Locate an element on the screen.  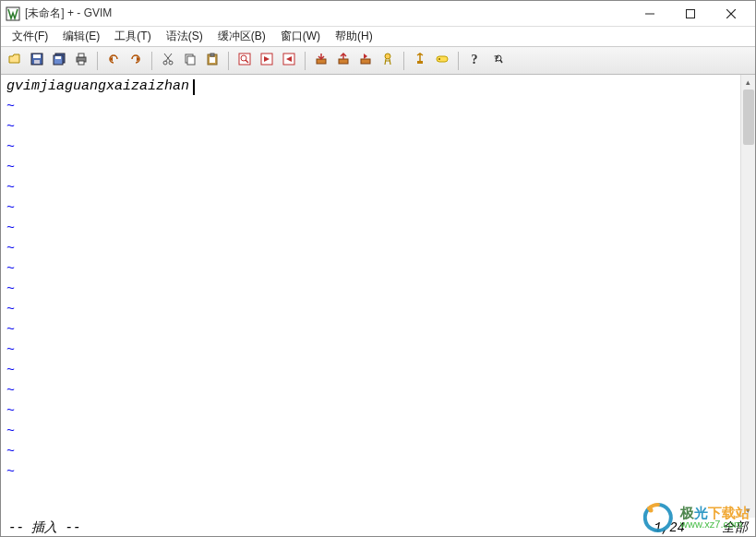
tagback-icon is located at coordinates (442, 61).